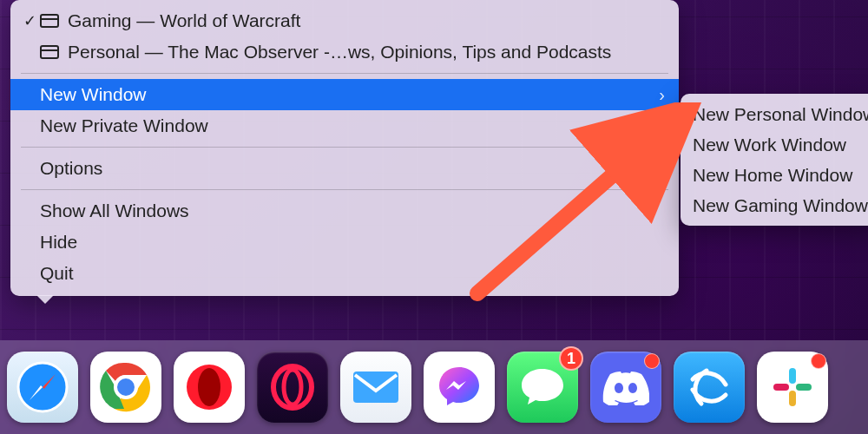 The width and height of the screenshot is (868, 434). Describe the element at coordinates (293, 387) in the screenshot. I see `dock-app-opera-gx` at that location.